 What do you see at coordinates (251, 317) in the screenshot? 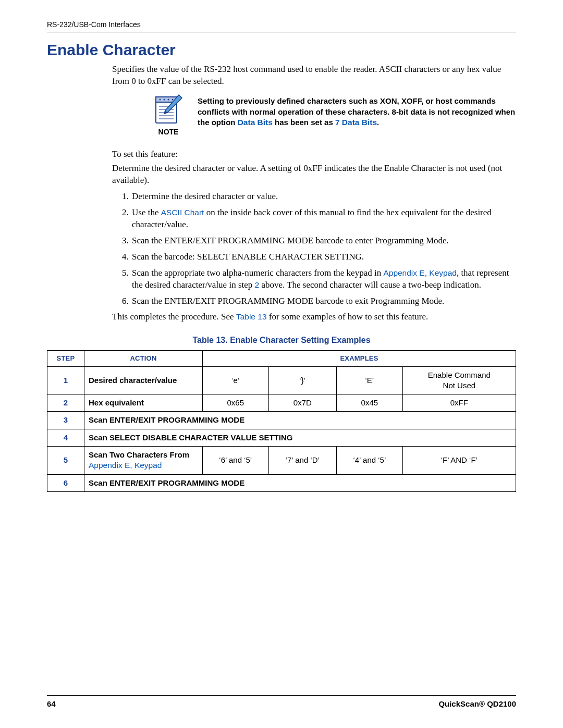
I see `table-13-link: Table 13` at bounding box center [251, 317].